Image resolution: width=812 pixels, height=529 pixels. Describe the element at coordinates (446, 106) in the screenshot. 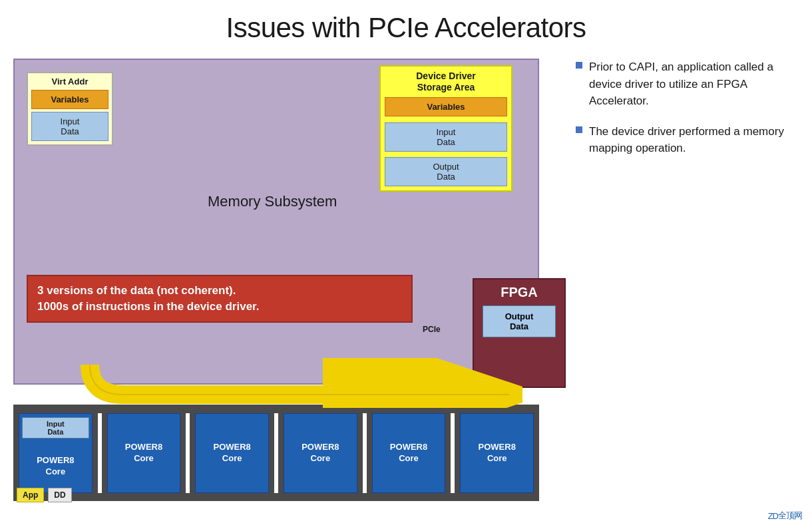

I see `dd-variables: Variables` at that location.